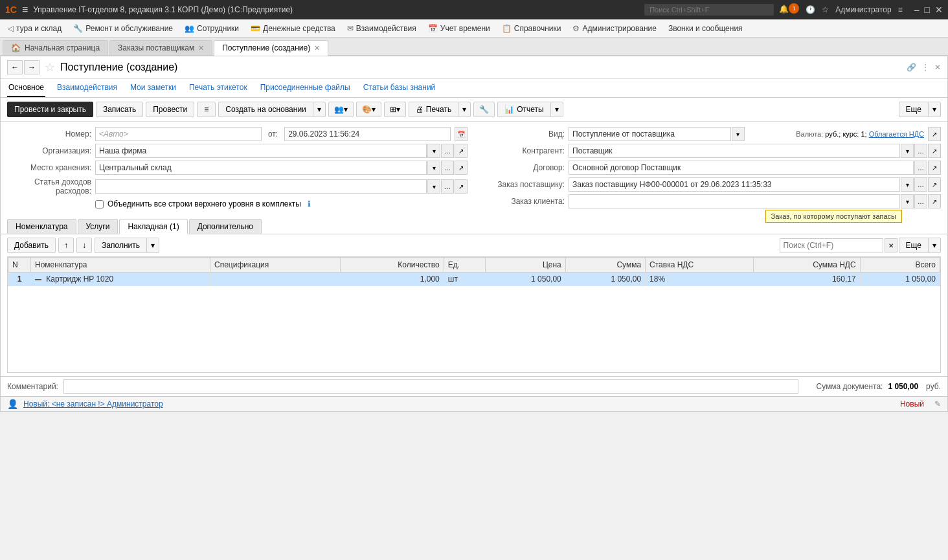  I want to click on maximize-button: □, so click(927, 10).